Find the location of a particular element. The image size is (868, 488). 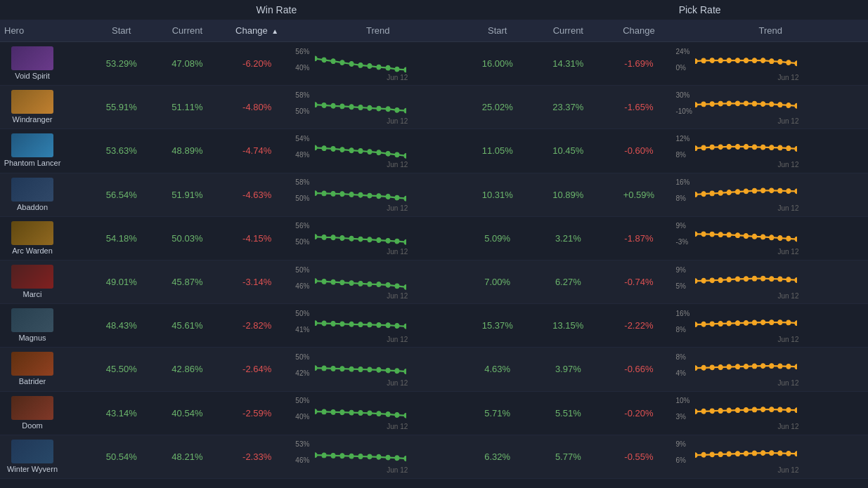

pr-current: 10.45% is located at coordinates (568, 151).